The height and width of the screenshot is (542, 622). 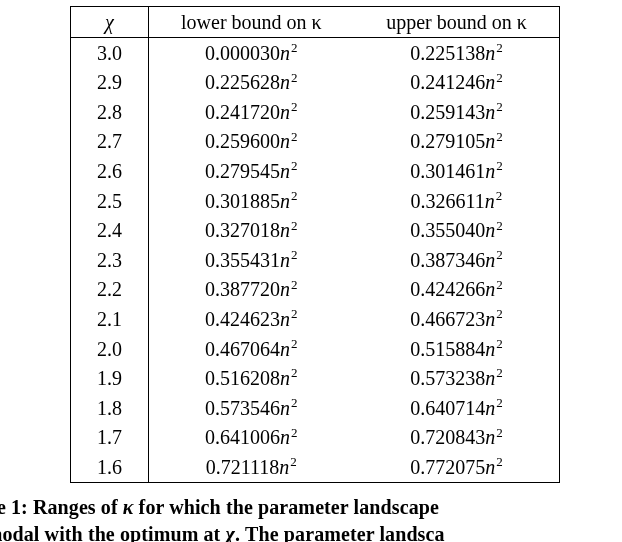 I want to click on cell-lower: 0.424623n2, so click(x=251, y=319).